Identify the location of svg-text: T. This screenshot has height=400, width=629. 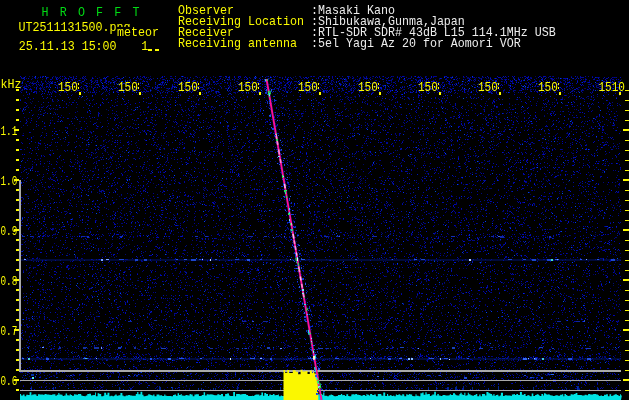
(136, 12).